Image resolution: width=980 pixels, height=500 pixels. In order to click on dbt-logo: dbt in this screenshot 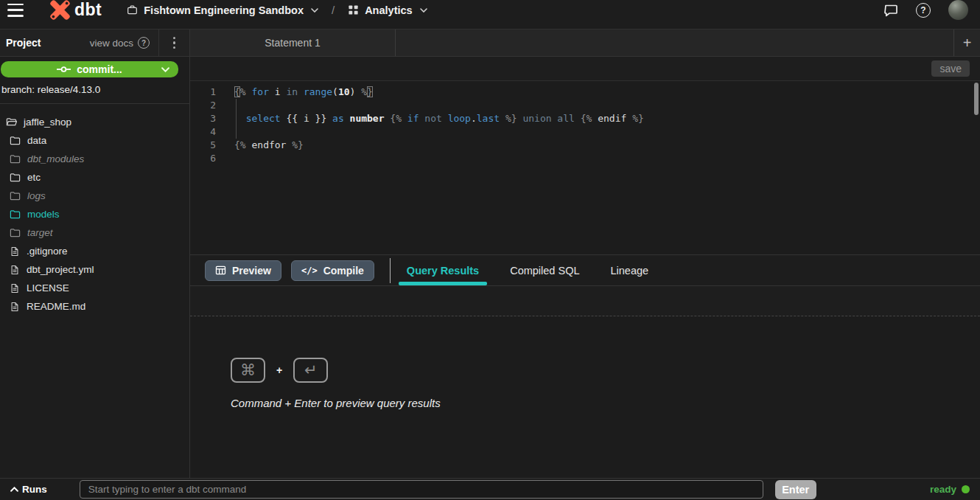, I will do `click(75, 10)`.